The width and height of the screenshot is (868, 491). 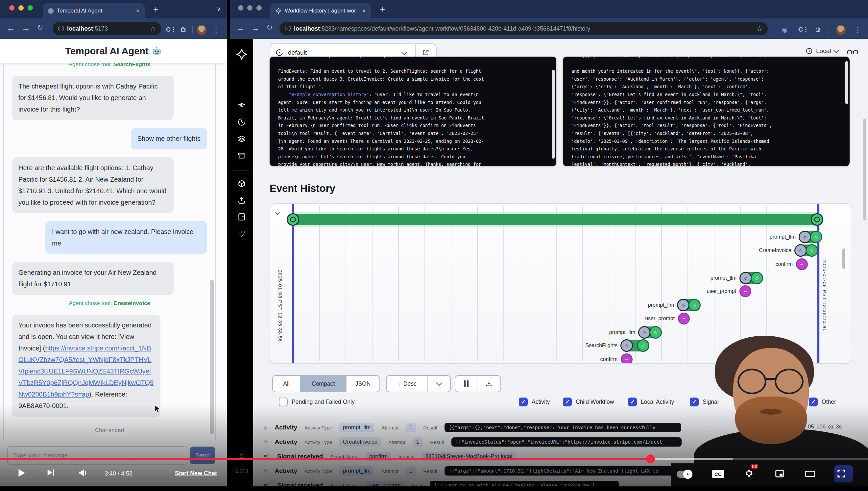 What do you see at coordinates (293, 219) in the screenshot?
I see `workflow-start-marker` at bounding box center [293, 219].